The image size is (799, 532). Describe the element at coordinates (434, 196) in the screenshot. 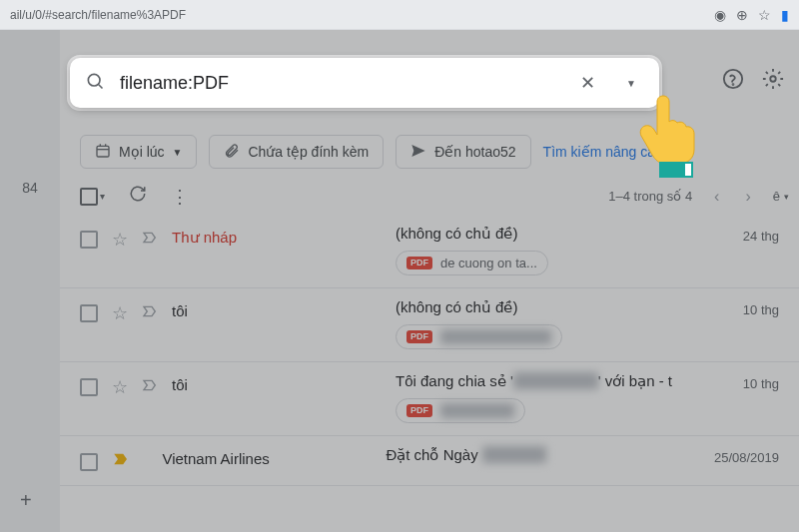

I see `list-toolbar: ▾ ⋮ 1–4 trong số 4 ‹ › ê▾` at that location.